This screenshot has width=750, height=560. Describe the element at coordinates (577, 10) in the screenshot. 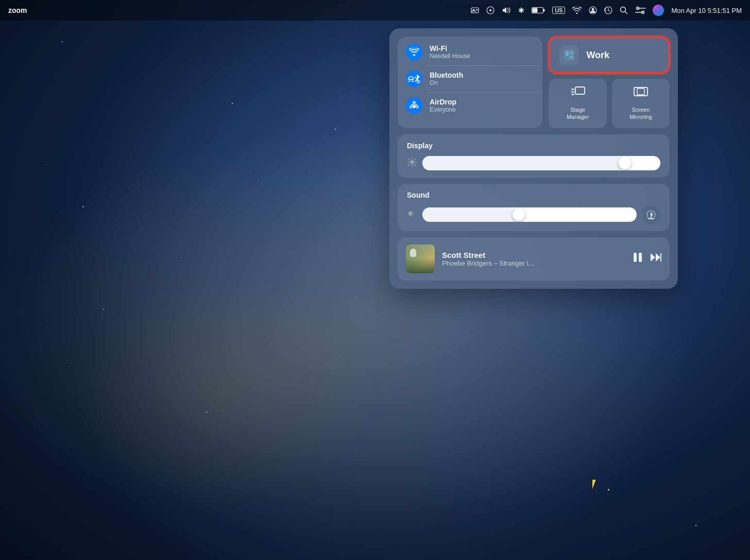

I see `wifi-menu-icon` at that location.